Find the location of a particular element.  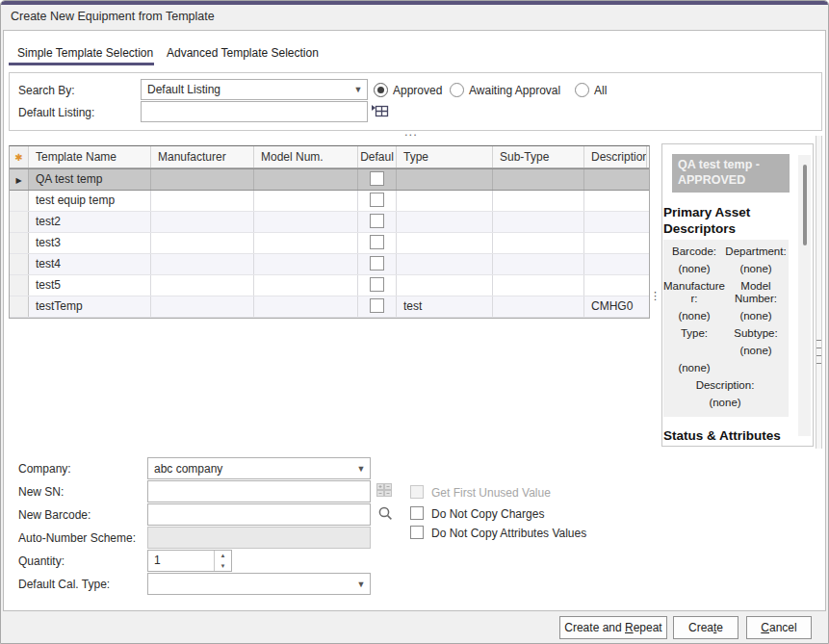

do-not-copy-attributes-values-checkbox is located at coordinates (417, 532).